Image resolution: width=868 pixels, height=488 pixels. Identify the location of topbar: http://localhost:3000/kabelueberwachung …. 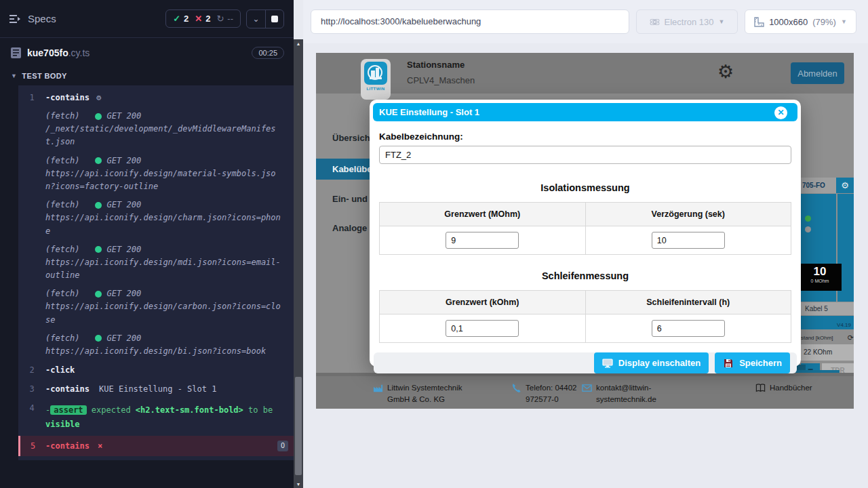
(586, 22).